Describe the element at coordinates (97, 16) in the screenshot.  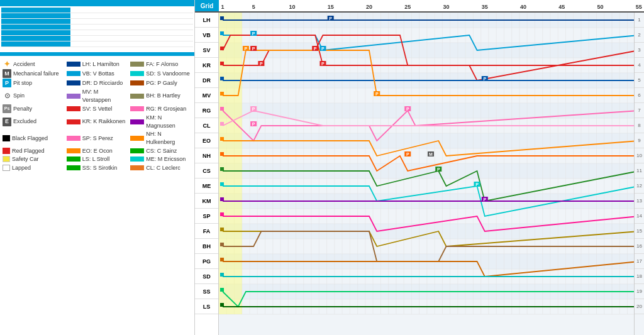
I see `circuit-row` at that location.